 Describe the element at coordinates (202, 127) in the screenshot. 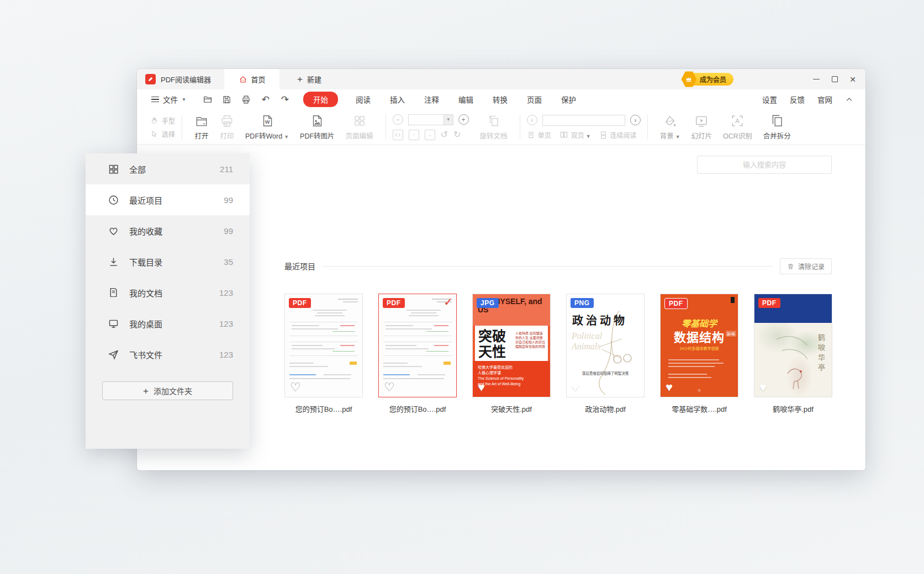

I see `open-button: 打开` at that location.